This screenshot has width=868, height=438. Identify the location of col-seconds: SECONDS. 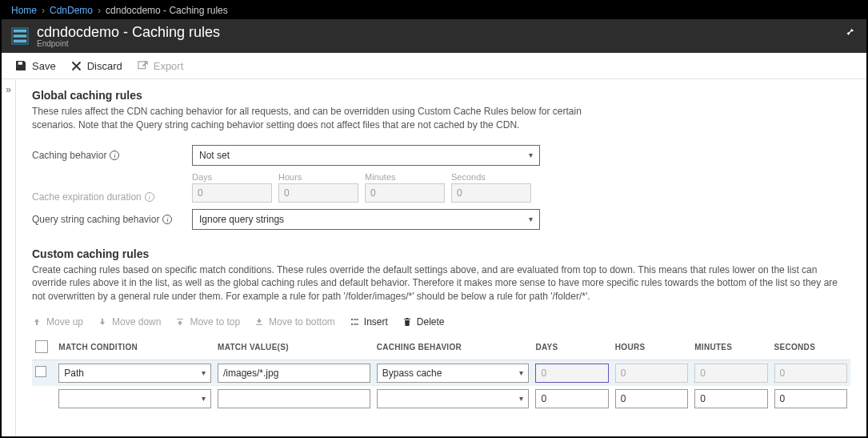
(811, 348).